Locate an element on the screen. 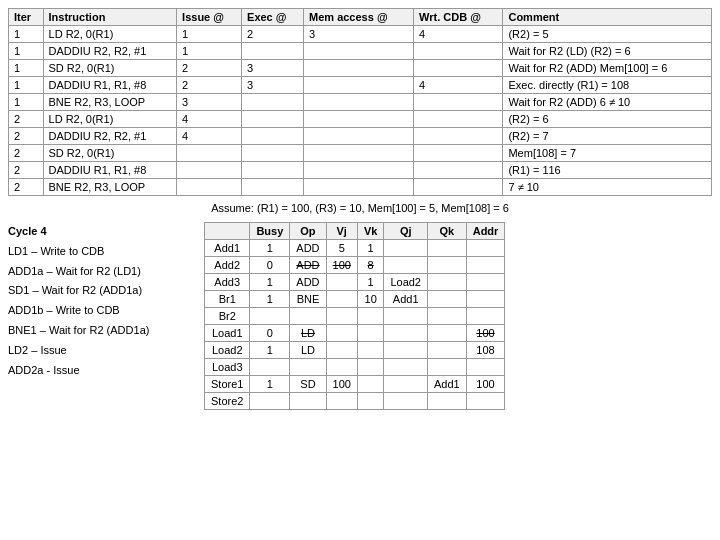  rs-cell-op: BNE is located at coordinates (308, 300).